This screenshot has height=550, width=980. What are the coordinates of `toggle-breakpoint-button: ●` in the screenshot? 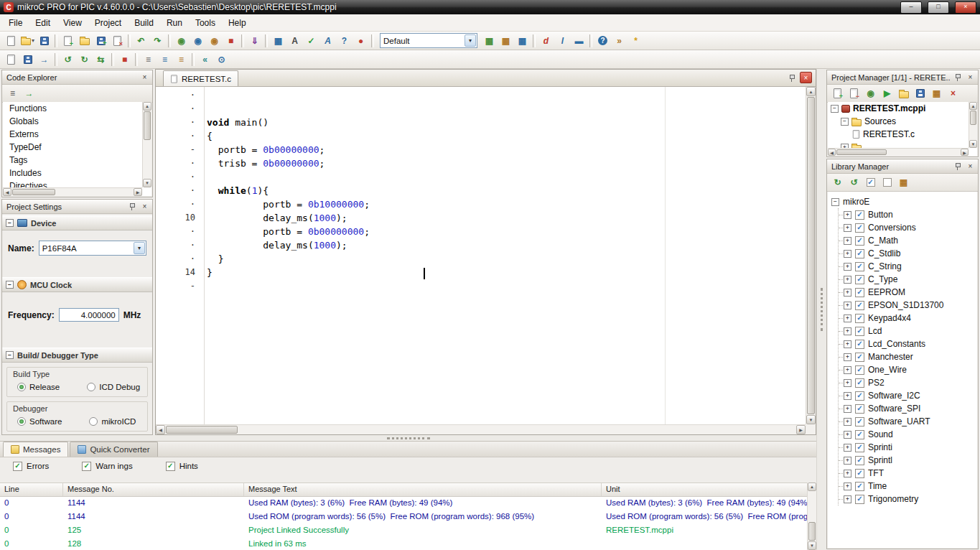 It's located at (360, 41).